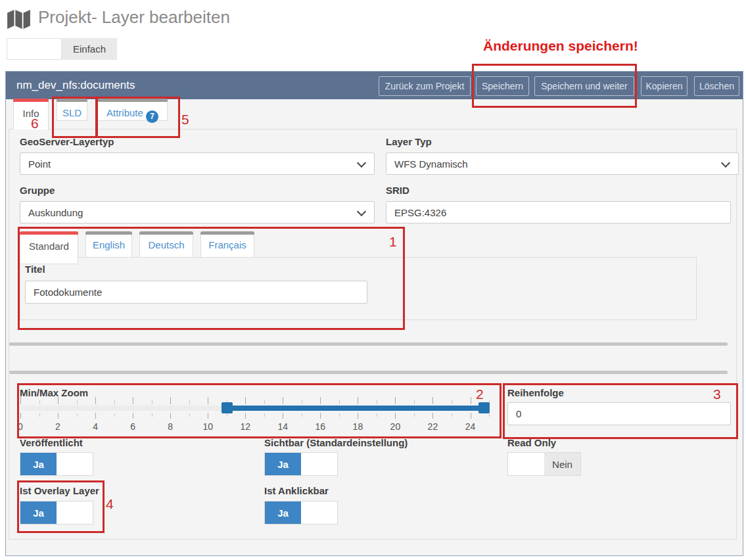 This screenshot has width=746, height=560. Describe the element at coordinates (563, 464) in the screenshot. I see `read-only-toggle-value: Nein` at that location.